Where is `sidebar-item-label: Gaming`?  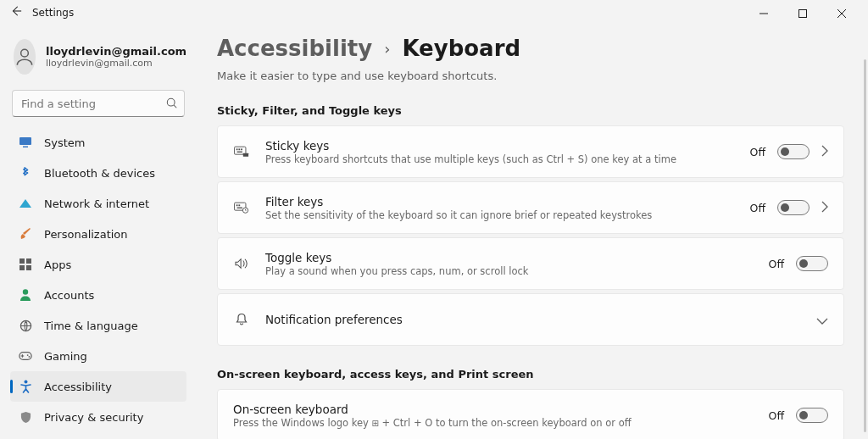
sidebar-item-label: Gaming is located at coordinates (66, 356).